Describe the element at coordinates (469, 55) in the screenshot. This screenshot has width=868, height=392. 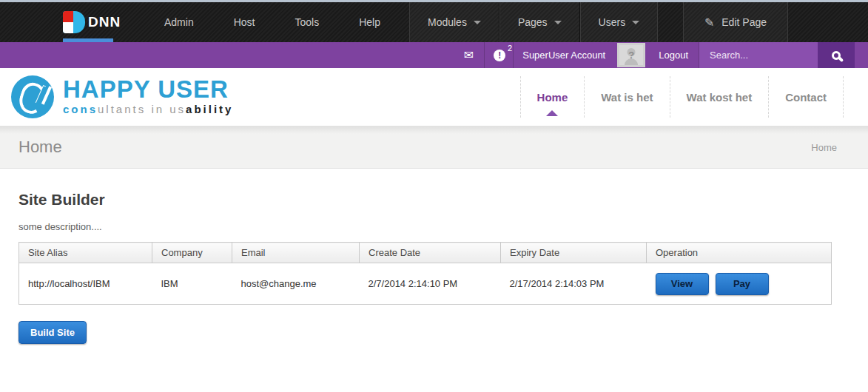
I see `envelope-icon: ✉` at that location.